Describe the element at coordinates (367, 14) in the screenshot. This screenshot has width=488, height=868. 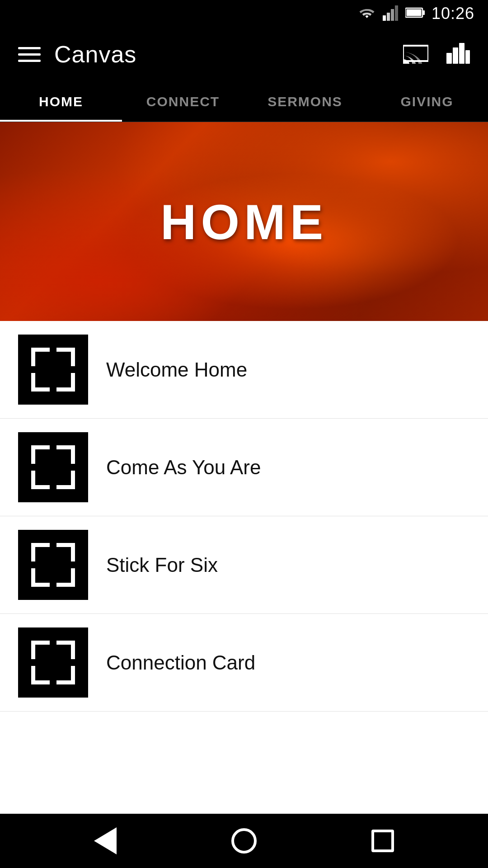
I see `wifi-icon` at that location.